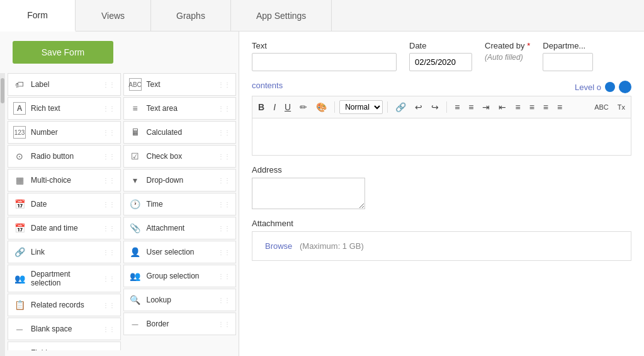 The height and width of the screenshot is (356, 644). I want to click on tab-app-settings: App Settings, so click(281, 15).